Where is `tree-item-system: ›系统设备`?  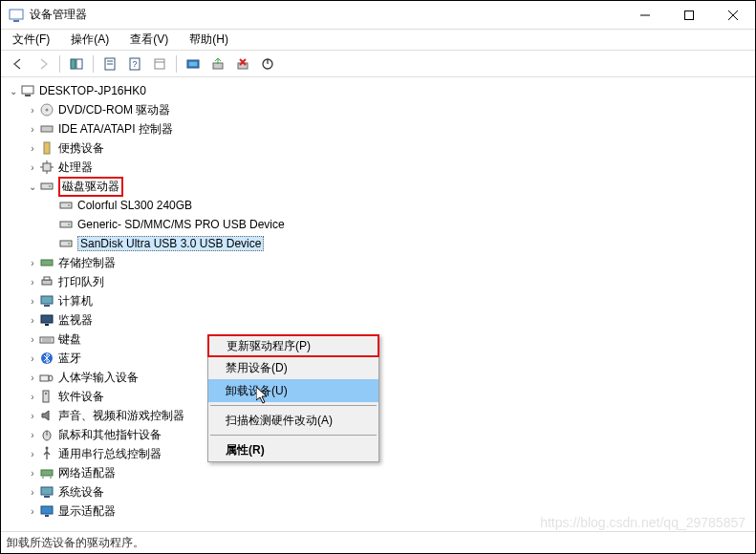 tree-item-system: ›系统设备 is located at coordinates (378, 492).